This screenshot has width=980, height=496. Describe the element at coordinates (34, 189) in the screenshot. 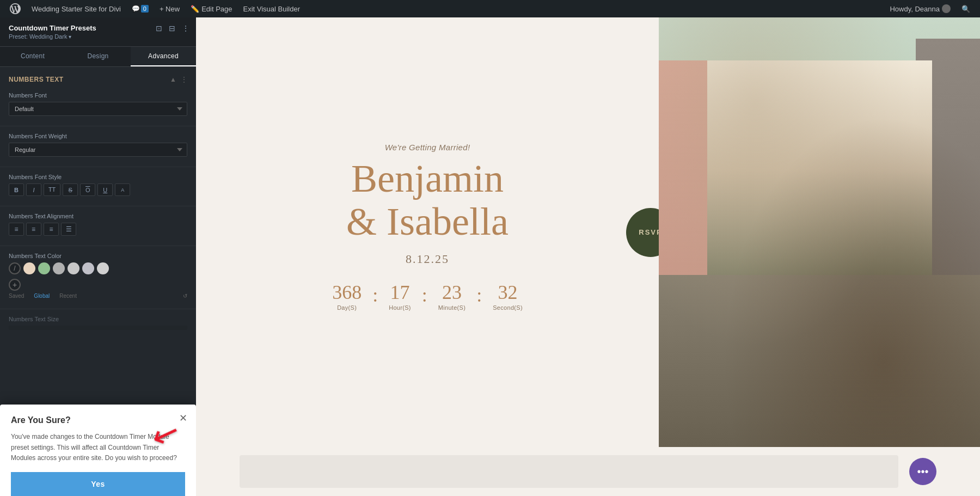

I see `font-style-italic: I` at that location.